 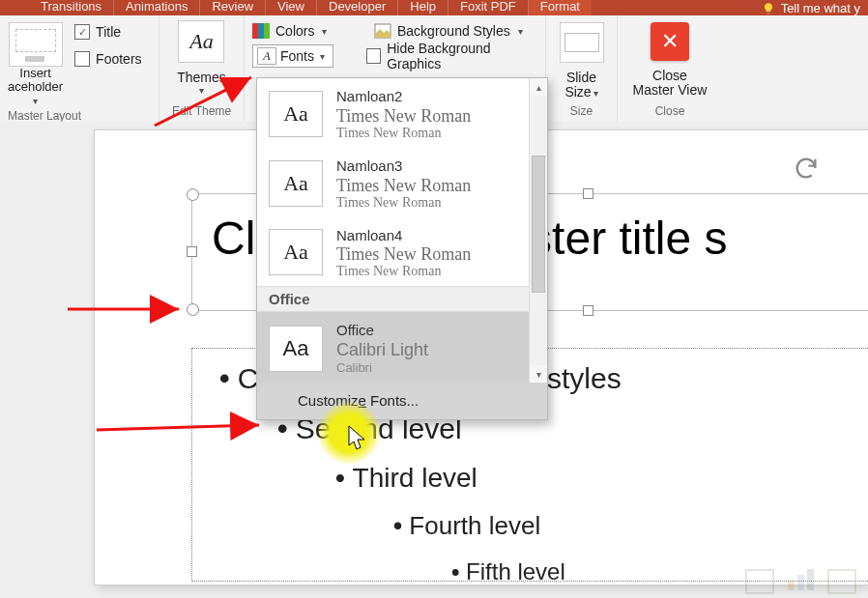 I want to click on slide-size-icon, so click(x=582, y=43).